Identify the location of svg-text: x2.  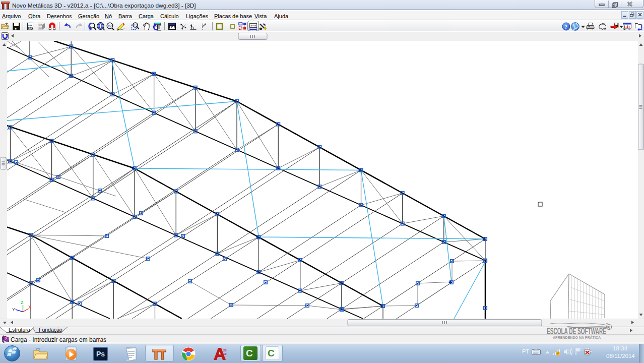
(110, 26).